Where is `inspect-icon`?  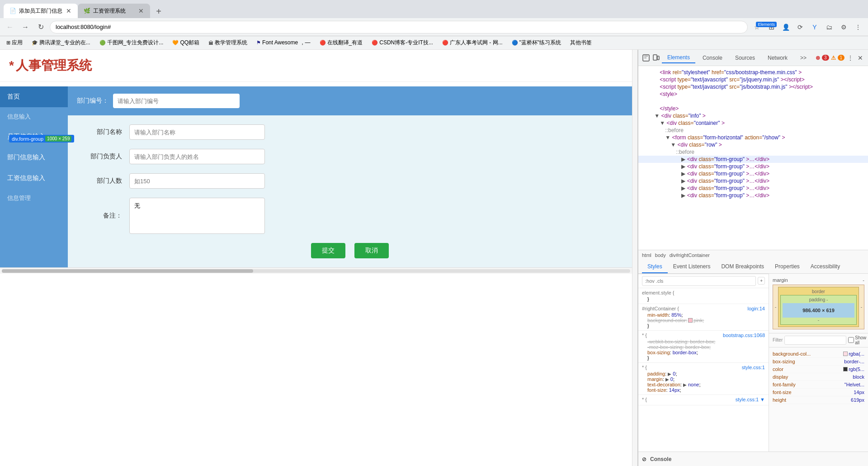
inspect-icon is located at coordinates (646, 58).